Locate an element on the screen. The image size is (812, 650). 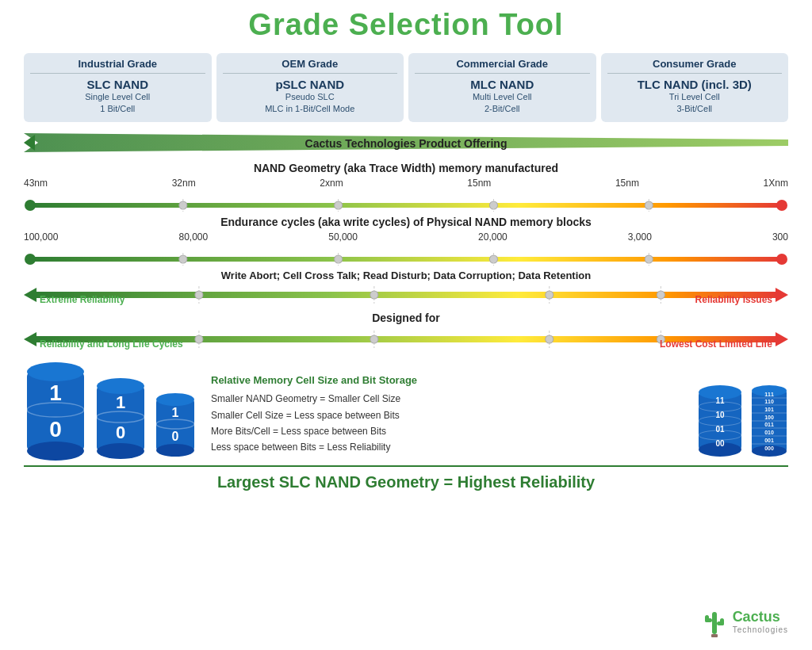
cylinder-3-svg: 1 0 is located at coordinates (175, 425).